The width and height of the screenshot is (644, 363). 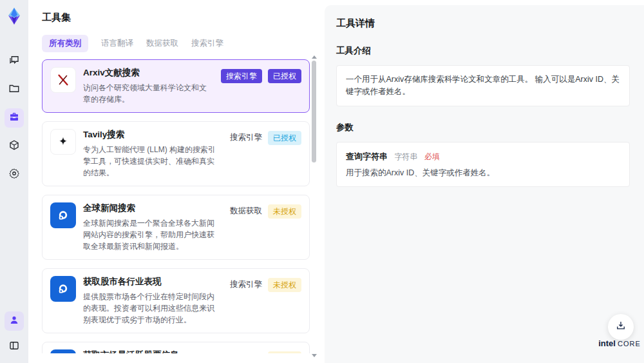 What do you see at coordinates (314, 206) in the screenshot?
I see `list-scrollbar` at bounding box center [314, 206].